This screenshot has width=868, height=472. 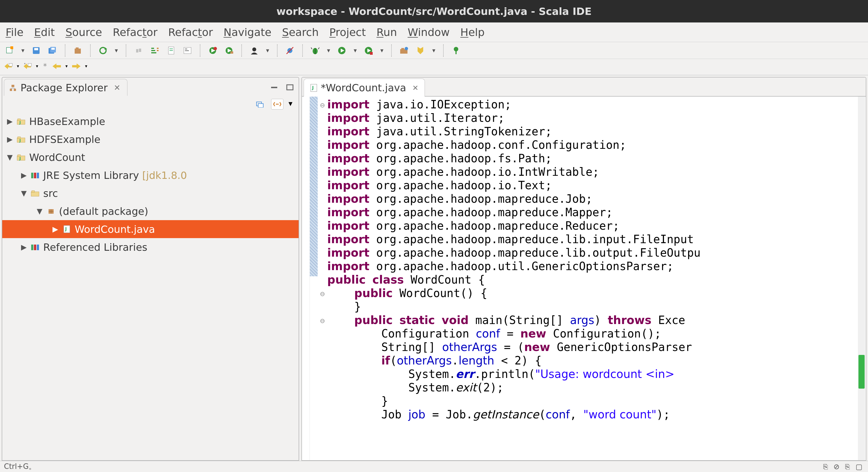 What do you see at coordinates (150, 175) in the screenshot?
I see `tree-node: ▶JRE System Library [jdk1.8.0` at bounding box center [150, 175].